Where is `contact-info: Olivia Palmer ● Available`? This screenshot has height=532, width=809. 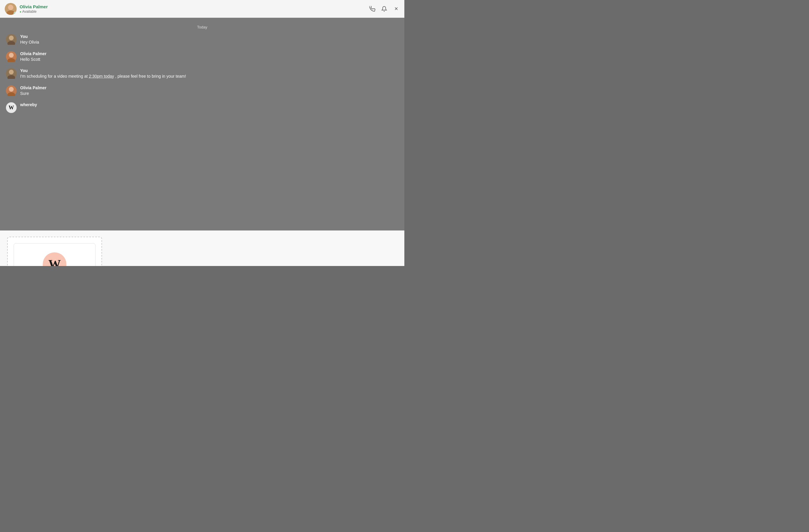
contact-info: Olivia Palmer ● Available is located at coordinates (27, 9).